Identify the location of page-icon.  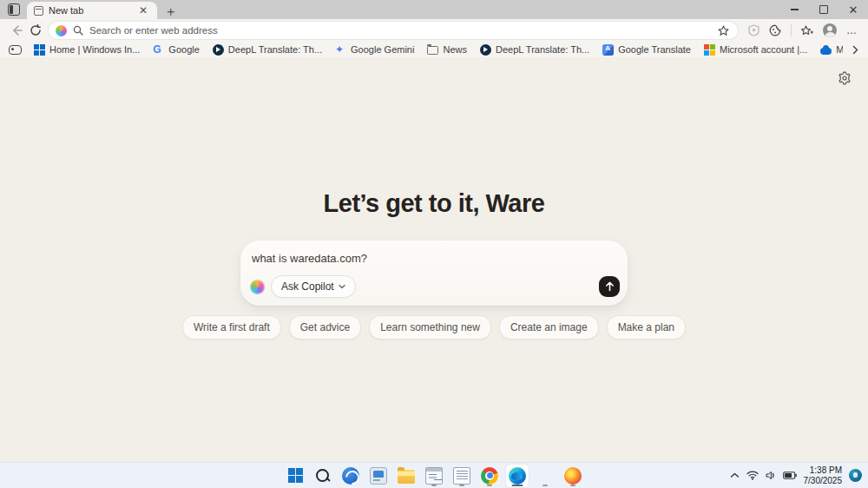
(38, 10).